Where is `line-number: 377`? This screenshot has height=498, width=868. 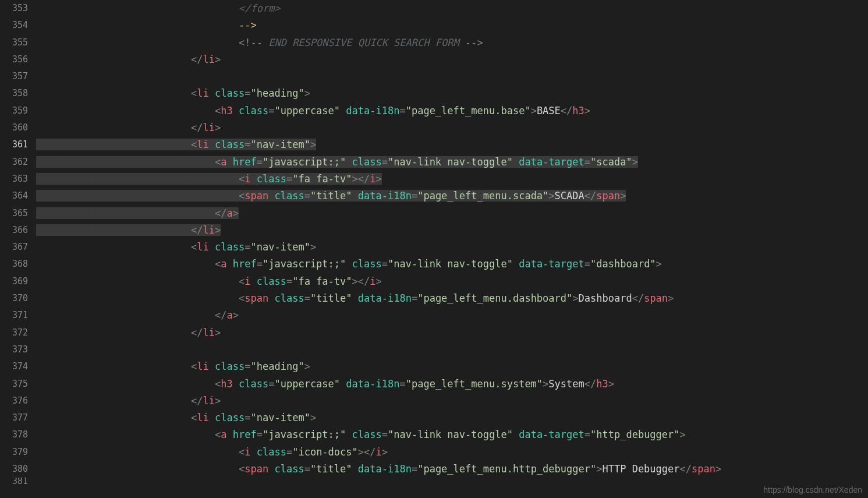
line-number: 377 is located at coordinates (14, 418).